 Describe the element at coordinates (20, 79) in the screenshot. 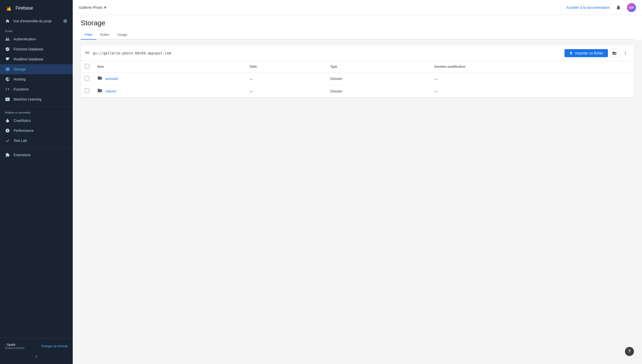

I see `sidebar-item-label-hosting: Hosting` at that location.